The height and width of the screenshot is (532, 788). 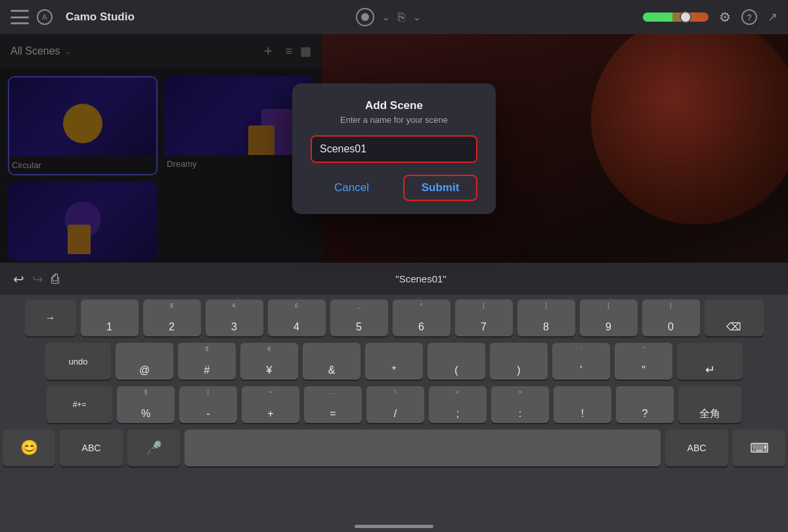 What do you see at coordinates (394, 188) in the screenshot?
I see `dialog-buttons: Cancel Submit` at bounding box center [394, 188].